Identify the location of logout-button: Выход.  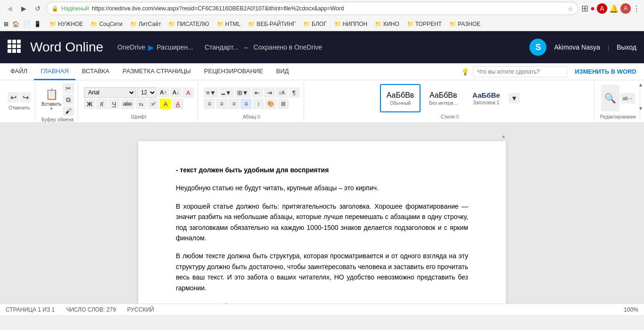
(627, 47).